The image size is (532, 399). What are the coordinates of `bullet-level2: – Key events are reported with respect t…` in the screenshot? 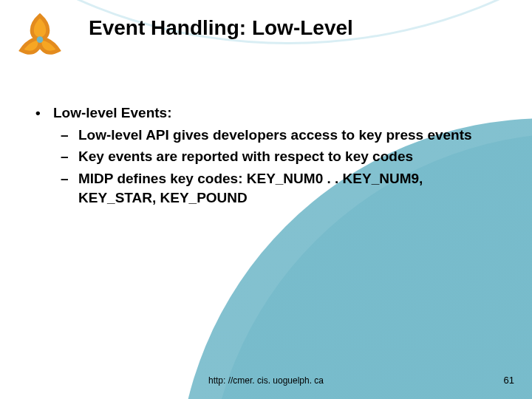 It's located at (279, 157).